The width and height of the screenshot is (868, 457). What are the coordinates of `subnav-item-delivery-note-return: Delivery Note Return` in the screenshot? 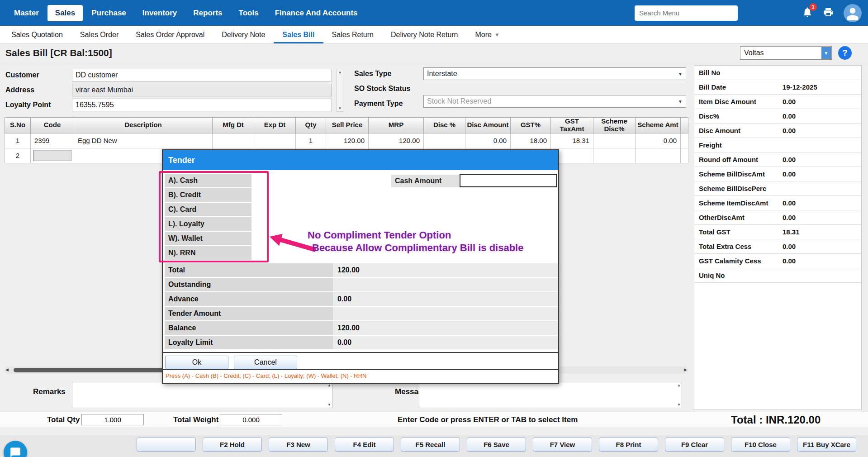 It's located at (424, 34).